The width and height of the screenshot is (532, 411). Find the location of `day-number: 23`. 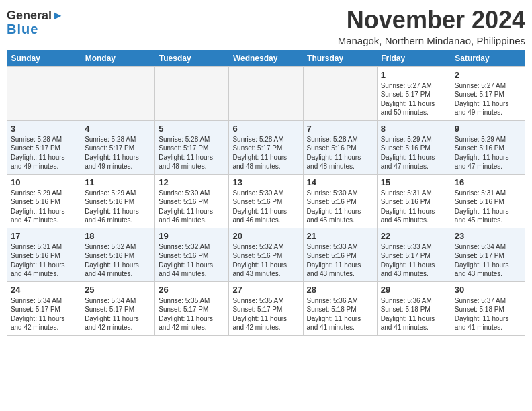

day-number: 23 is located at coordinates (488, 236).